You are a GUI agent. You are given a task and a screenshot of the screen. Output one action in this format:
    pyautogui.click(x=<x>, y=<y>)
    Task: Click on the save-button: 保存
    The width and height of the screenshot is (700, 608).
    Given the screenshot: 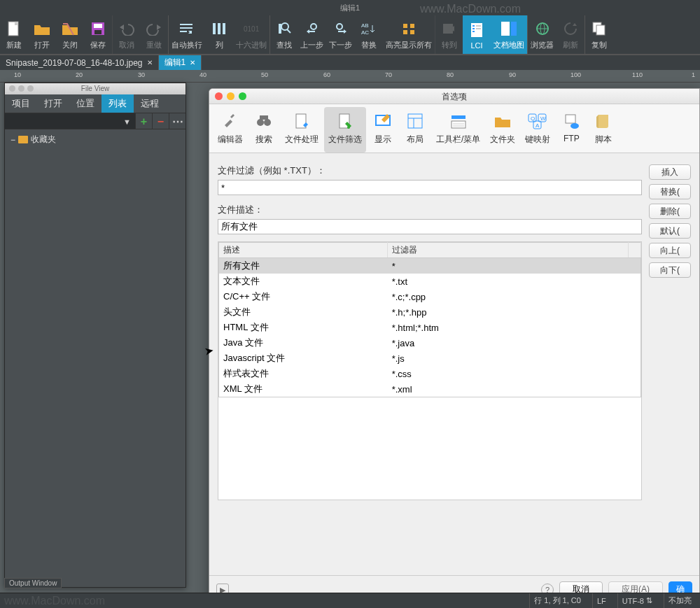 What is the action you would take?
    pyautogui.click(x=98, y=35)
    